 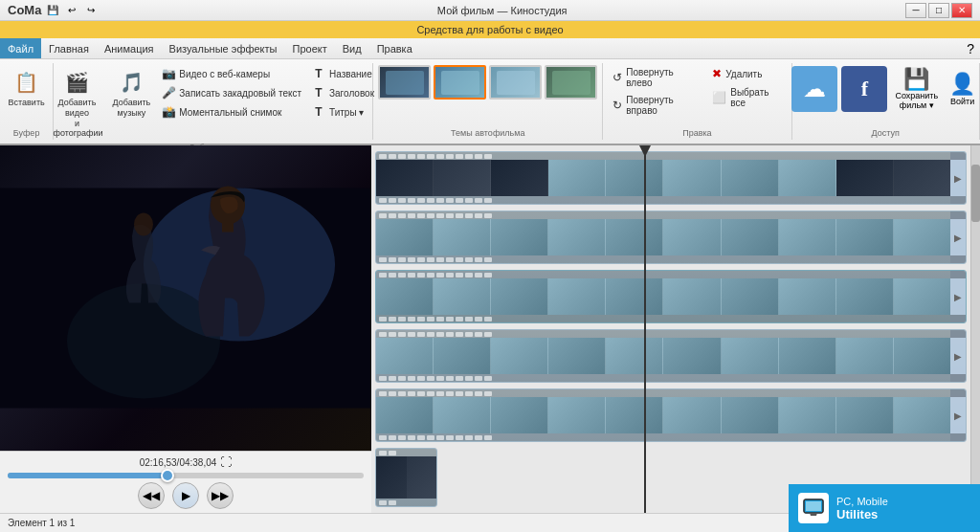 I want to click on timeline-track-1: ▶, so click(x=671, y=178).